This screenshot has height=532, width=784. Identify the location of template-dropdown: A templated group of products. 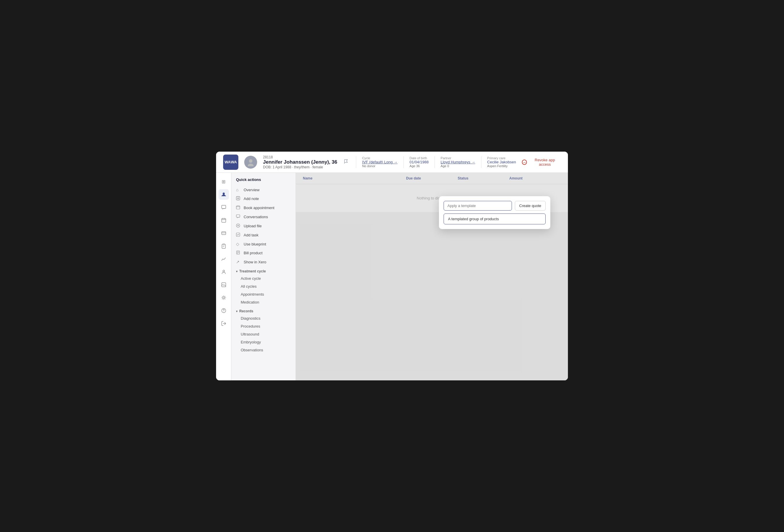
(495, 219).